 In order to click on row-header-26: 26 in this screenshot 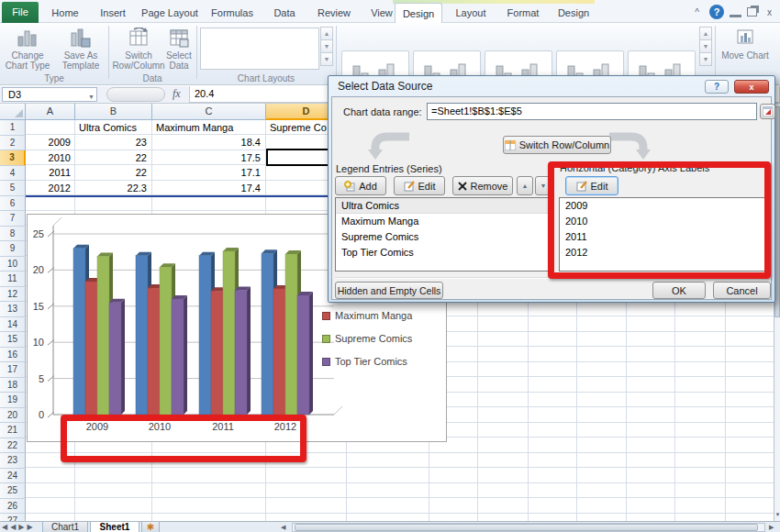, I will do `click(13, 506)`.